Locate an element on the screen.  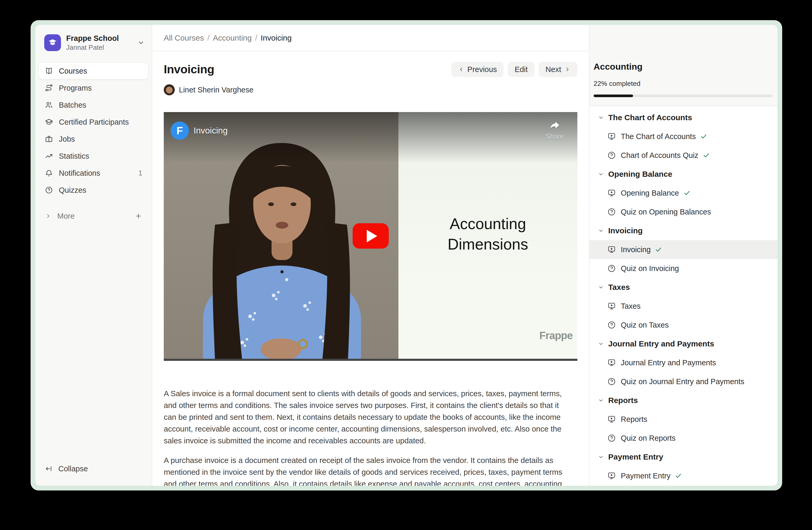
collapse-sidebar-icon is located at coordinates (48, 469).